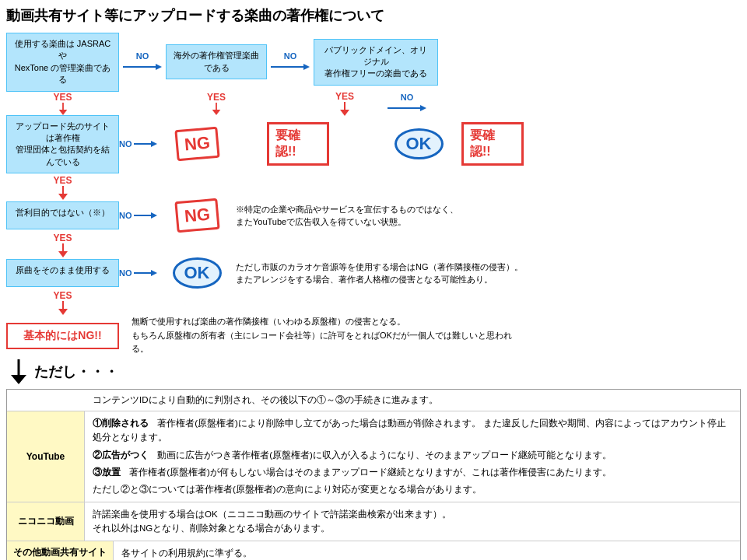 The height and width of the screenshot is (560, 747). What do you see at coordinates (374, 336) in the screenshot?
I see `box4-row: 基本的にはNG!! 無断で使用すれば楽曲の著作隣接権（いわゆる原盤権）の侵害とな…` at bounding box center [374, 336].